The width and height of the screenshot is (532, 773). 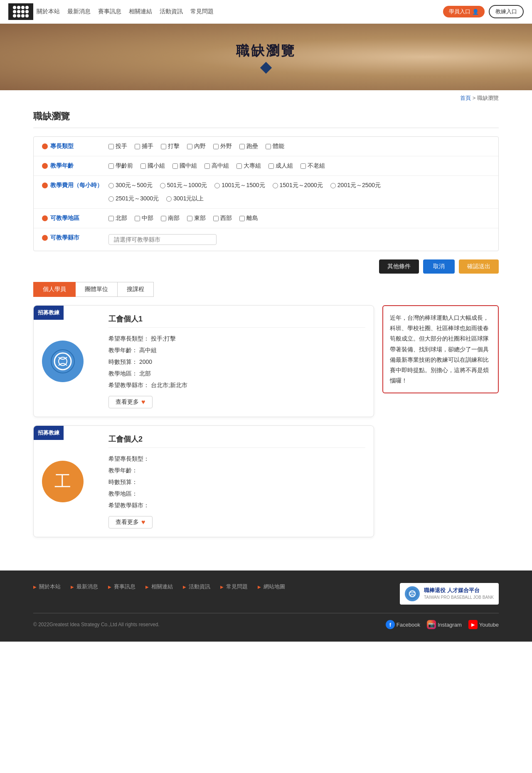 I want to click on tab-individual: 個人學員, so click(x=54, y=289).